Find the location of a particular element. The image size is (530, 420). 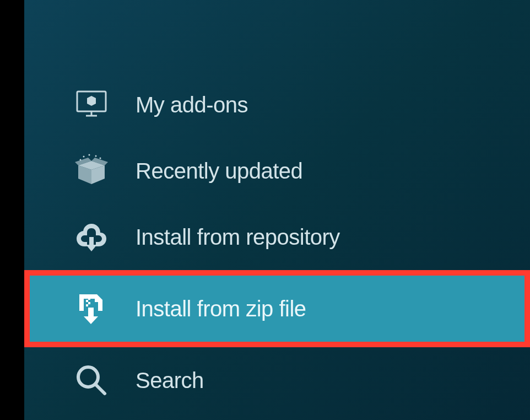

menu-item-label: Search is located at coordinates (170, 380).